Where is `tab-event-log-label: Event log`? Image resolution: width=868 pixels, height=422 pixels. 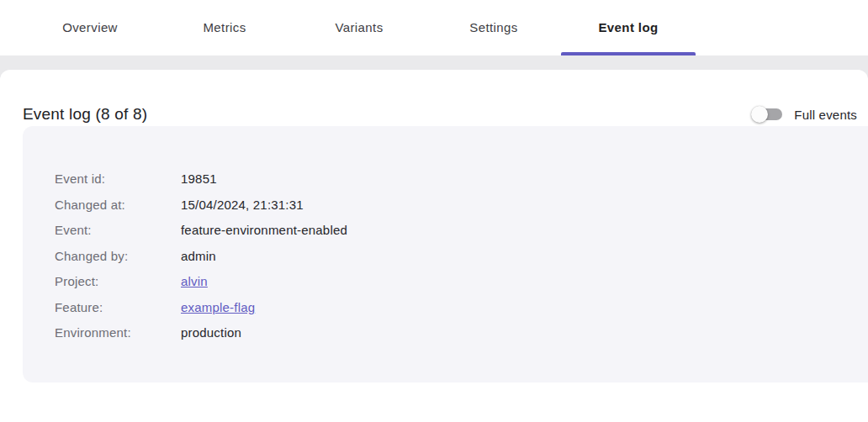
tab-event-log-label: Event log is located at coordinates (627, 27).